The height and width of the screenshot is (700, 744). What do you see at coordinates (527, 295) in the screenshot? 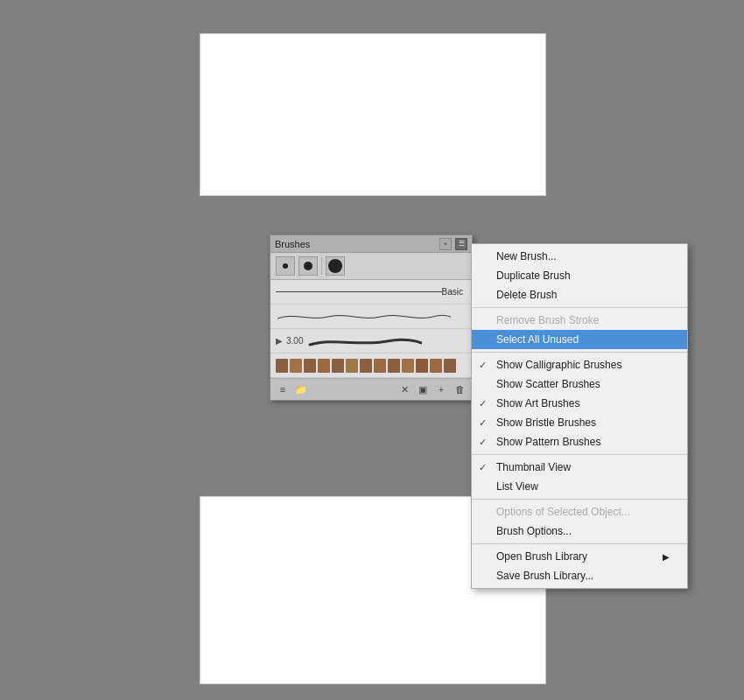
I see `menu-label-delete-brush: Delete Brush` at bounding box center [527, 295].